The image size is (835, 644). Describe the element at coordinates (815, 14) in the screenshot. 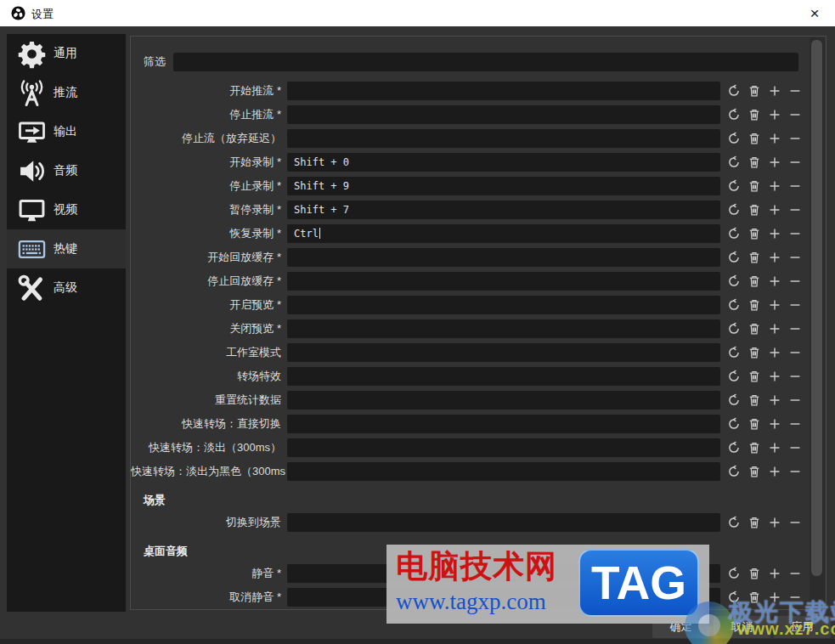

I see `close-icon: ×` at that location.